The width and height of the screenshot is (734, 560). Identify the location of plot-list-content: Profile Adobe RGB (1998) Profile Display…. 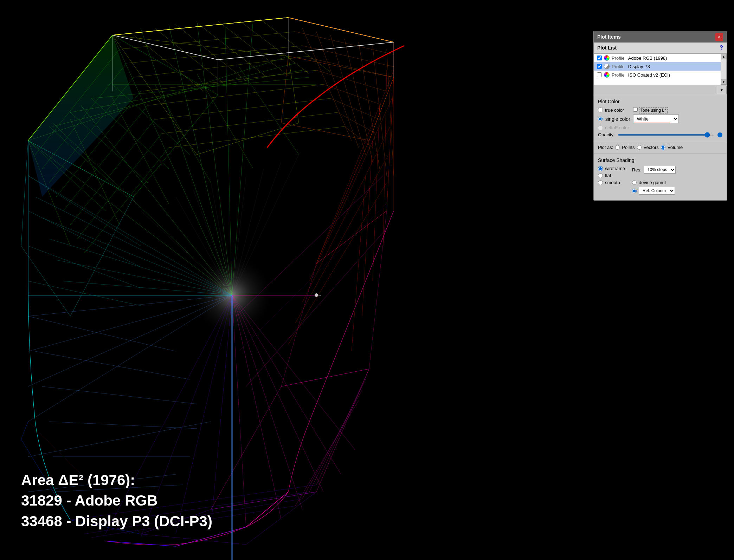
(657, 69).